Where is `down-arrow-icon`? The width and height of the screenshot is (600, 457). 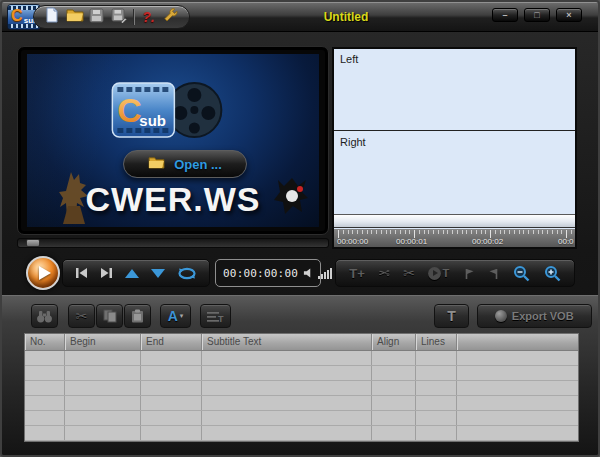 down-arrow-icon is located at coordinates (158, 274).